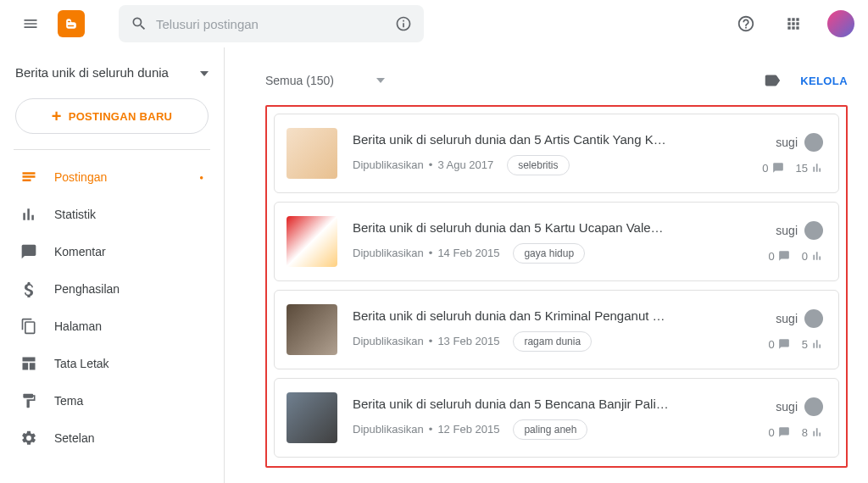 This screenshot has height=483, width=868. Describe the element at coordinates (553, 403) in the screenshot. I see `post-title: Berita unik di seluruh dunia dan 5 Benca…` at that location.